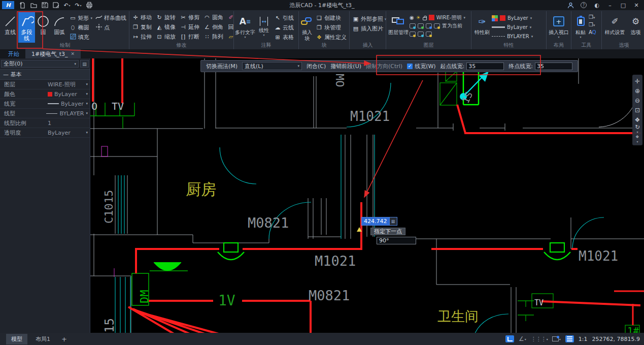  What do you see at coordinates (367, 28) in the screenshot?
I see `insert-image-button: ▤插入图片` at bounding box center [367, 28].